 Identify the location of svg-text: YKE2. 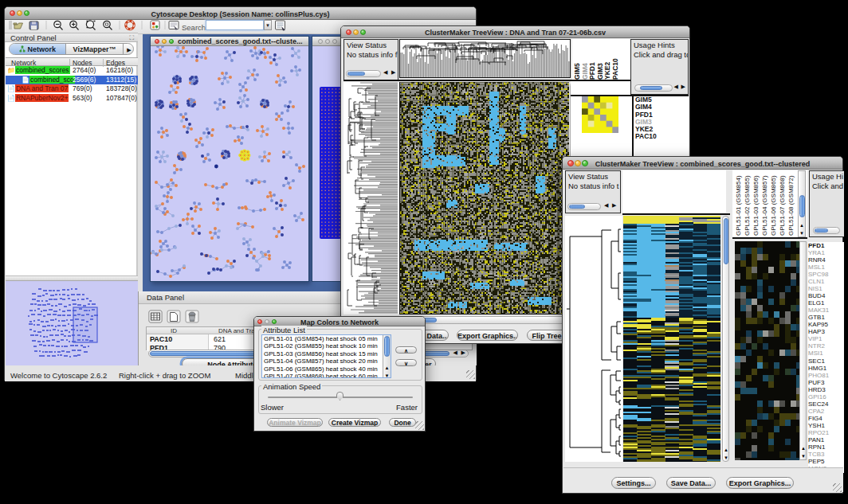
(607, 71).